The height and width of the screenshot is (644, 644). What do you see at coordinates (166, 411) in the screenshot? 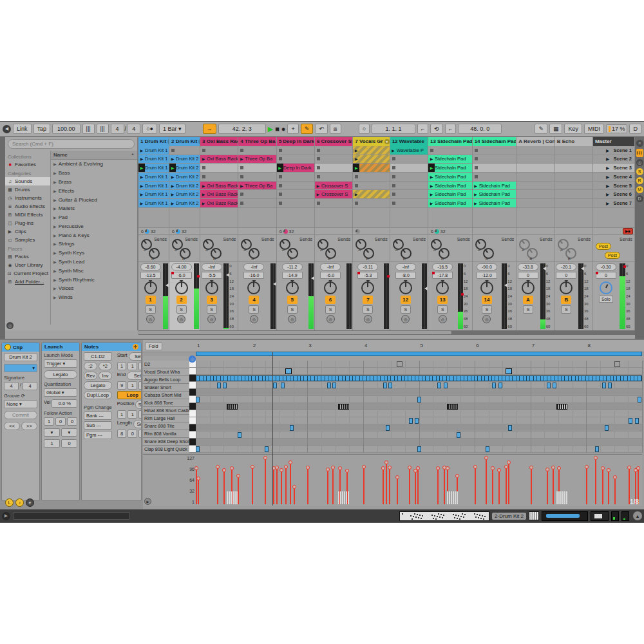
I see `drum-row-name: Hihat 808 Short Castle` at bounding box center [166, 411].